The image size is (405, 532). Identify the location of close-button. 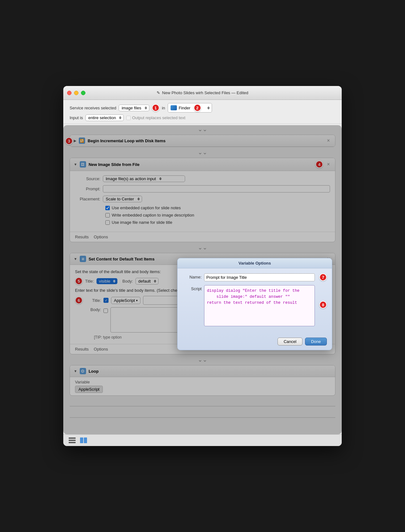
(69, 93).